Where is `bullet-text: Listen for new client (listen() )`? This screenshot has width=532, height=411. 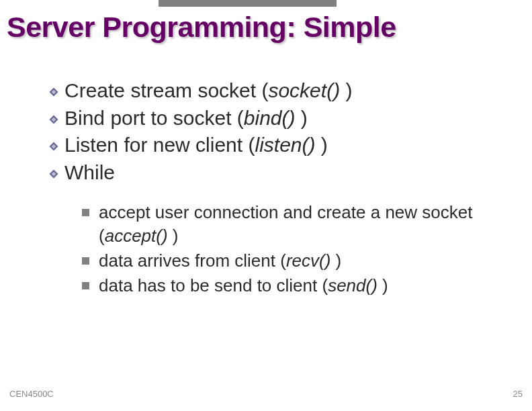 bullet-text: Listen for new client (listen() ) is located at coordinates (196, 145).